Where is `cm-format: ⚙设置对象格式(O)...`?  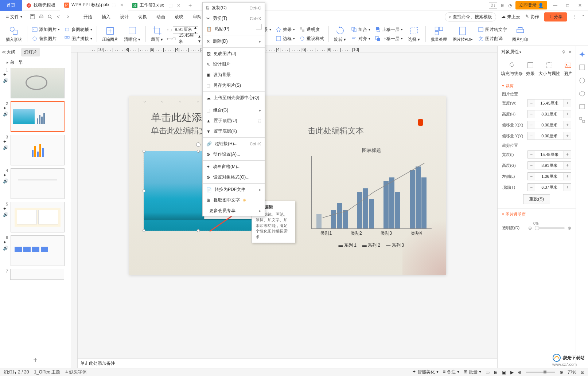
cm-format: ⚙设置对象格式(O)... is located at coordinates (234, 177).